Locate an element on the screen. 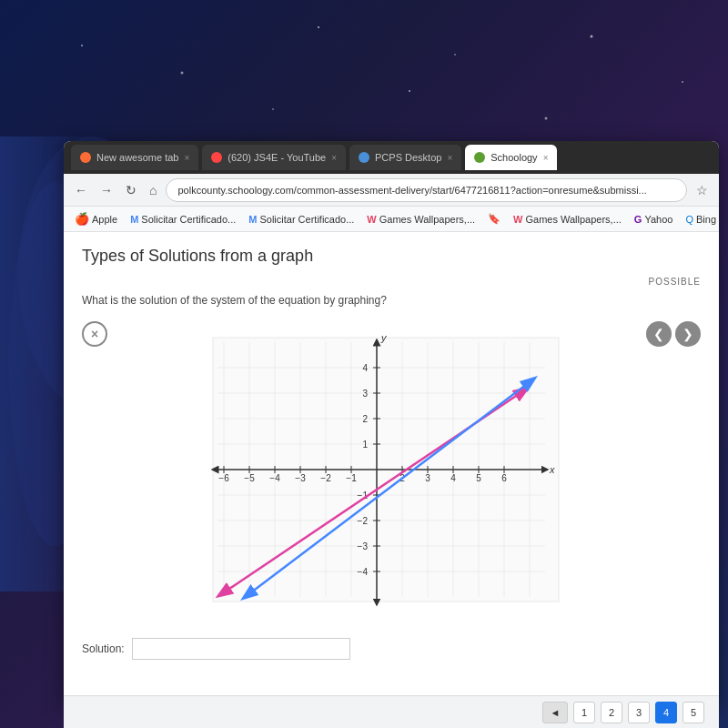 This screenshot has width=728, height=728. tab-schoology-icon is located at coordinates (480, 157).